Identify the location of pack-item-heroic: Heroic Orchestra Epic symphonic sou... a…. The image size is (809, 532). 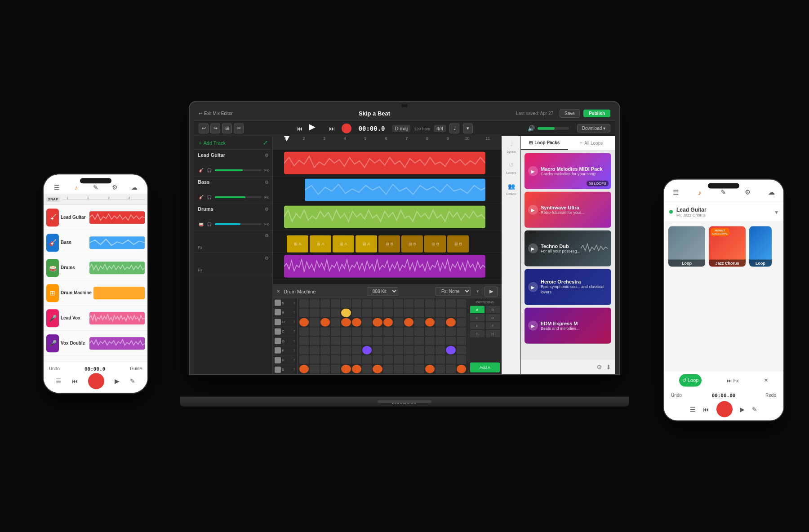
(568, 287).